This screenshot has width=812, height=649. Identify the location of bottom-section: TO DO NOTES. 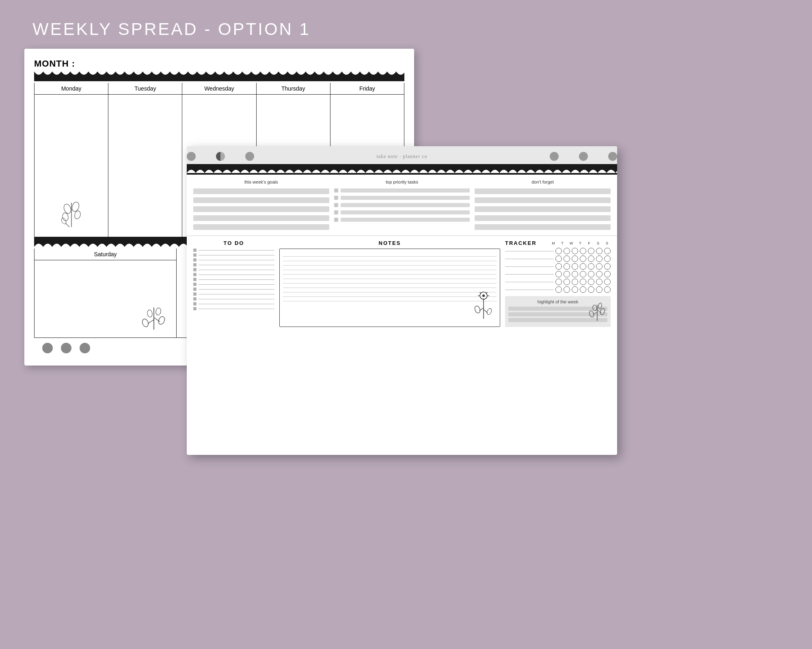
(402, 283).